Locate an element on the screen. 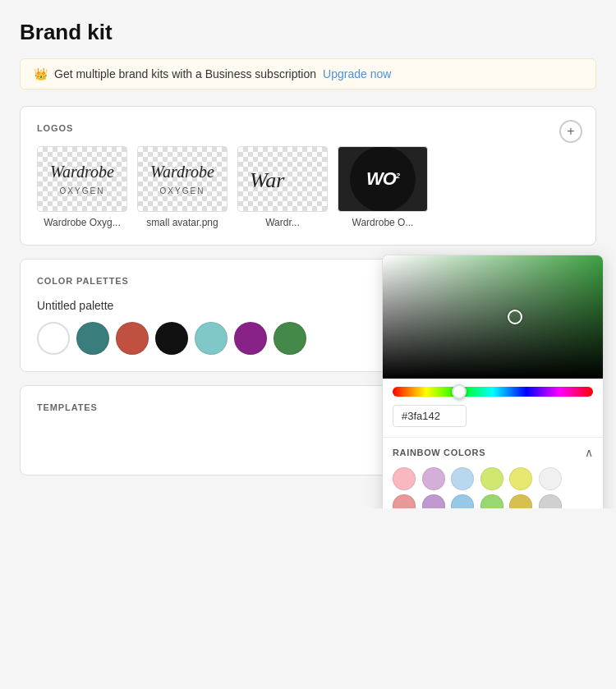 This screenshot has height=689, width=616. logo-thumbnail-3: War is located at coordinates (283, 179).